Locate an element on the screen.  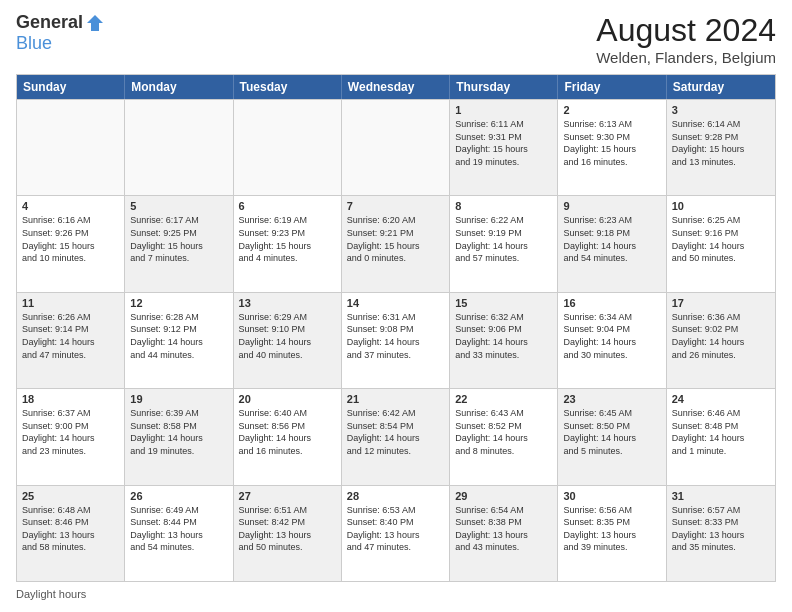
day-info: Sunrise: 6:42 AM Sunset: 8:54 PM Dayligh… is located at coordinates (396, 432).